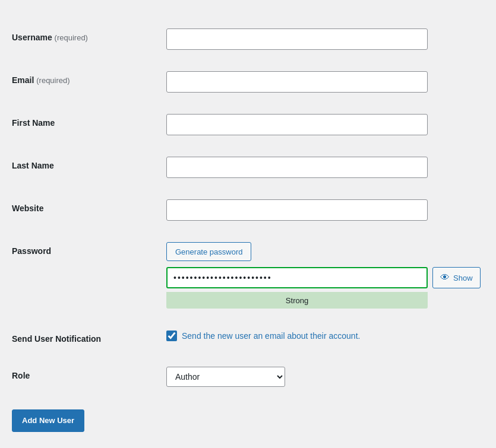  What do you see at coordinates (248, 210) in the screenshot?
I see `website-row: Website` at bounding box center [248, 210].